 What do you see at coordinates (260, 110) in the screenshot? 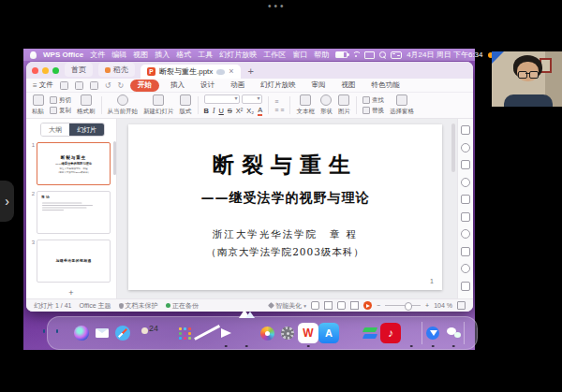
I see `font-color-button: A` at bounding box center [260, 110].